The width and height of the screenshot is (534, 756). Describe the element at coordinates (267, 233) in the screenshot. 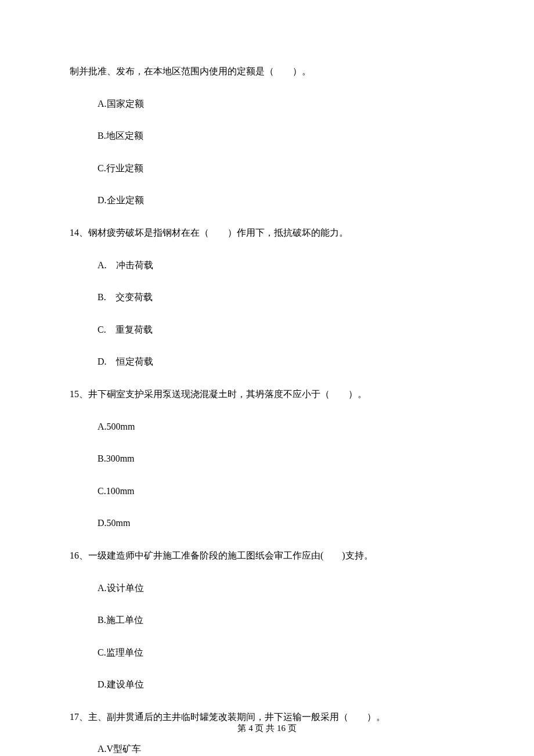

I see `q14-stem: 14、钢材疲劳破坏是指钢材在在（ ）作用下，抵抗破坏的能力。` at that location.